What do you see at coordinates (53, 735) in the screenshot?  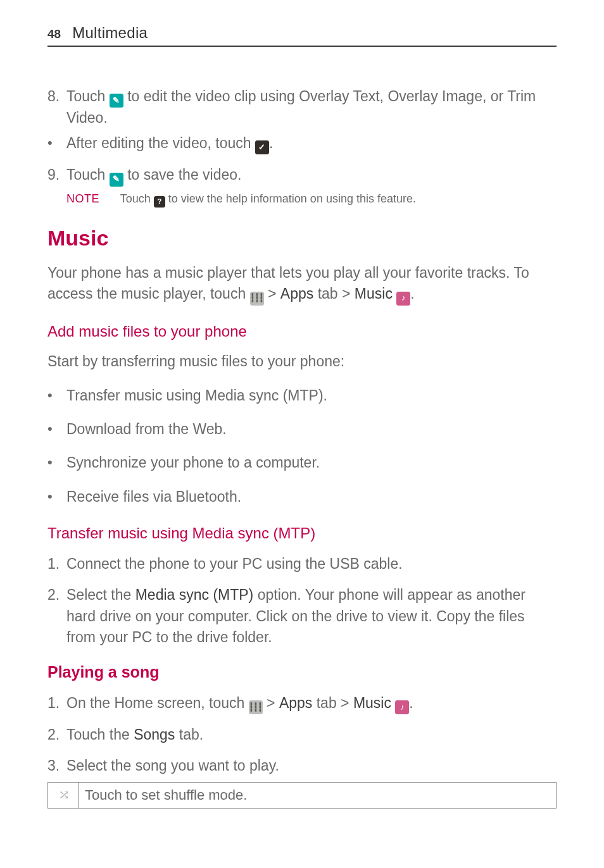 I see `playing-s2-marker: 2.` at bounding box center [53, 735].